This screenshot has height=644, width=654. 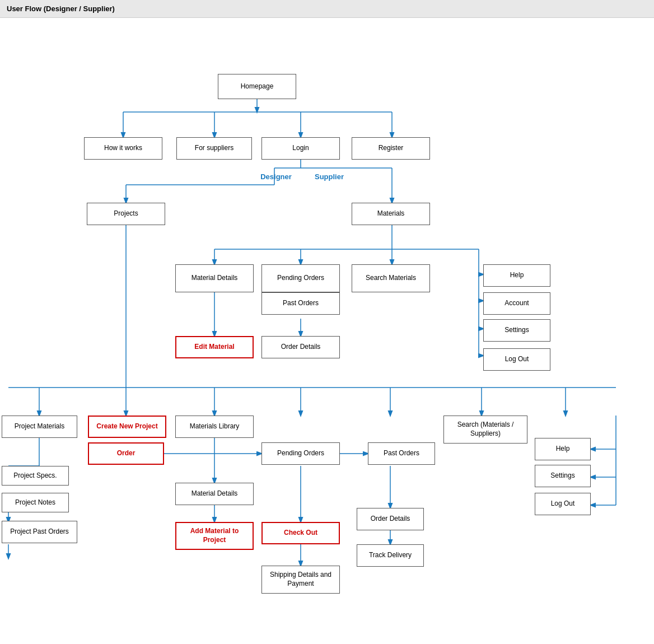 I want to click on node-check-out: Check Out, so click(x=301, y=533).